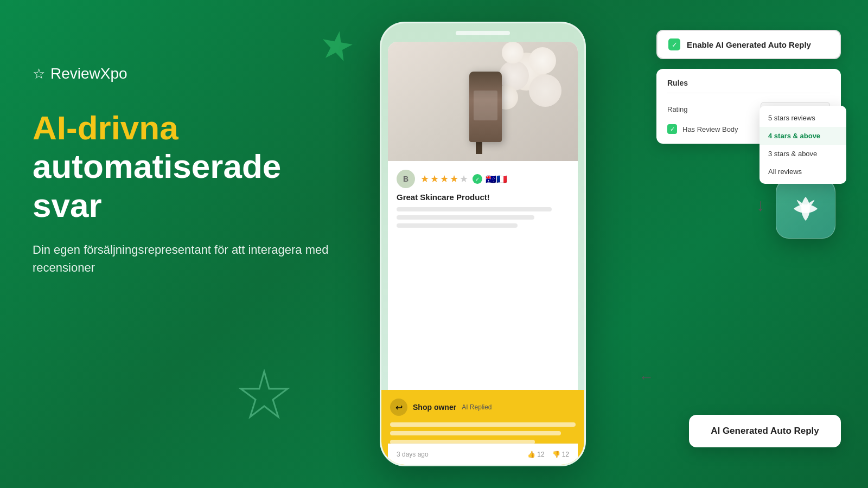  Describe the element at coordinates (486, 105) in the screenshot. I see `serum-label` at that location.